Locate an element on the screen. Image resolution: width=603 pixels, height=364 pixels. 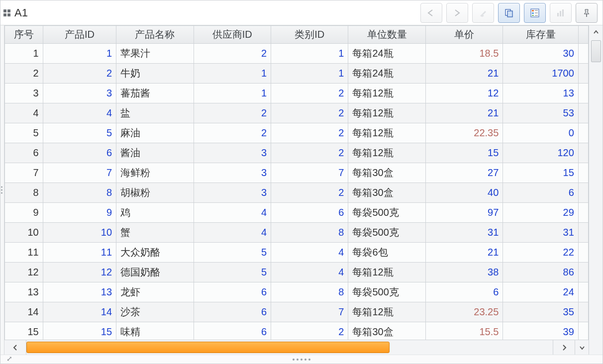
cell-name: 龙虾 is located at coordinates (155, 292).